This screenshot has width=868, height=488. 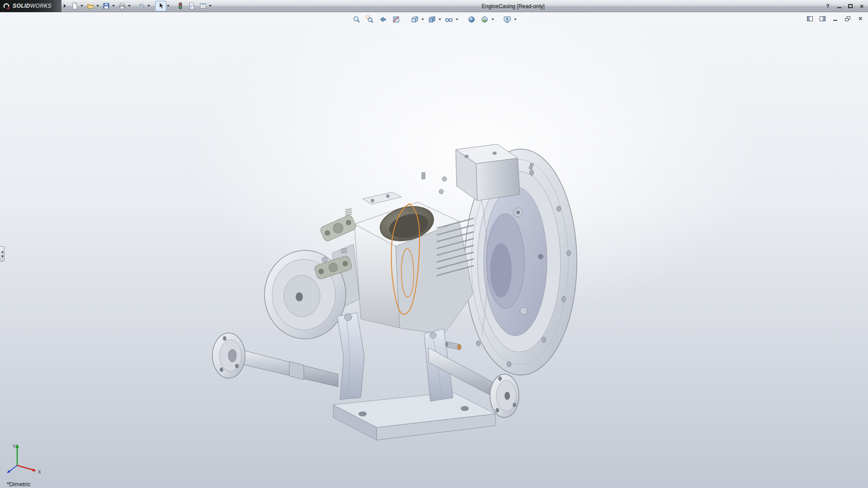 I want to click on print-dropdown-arrow, so click(x=129, y=6).